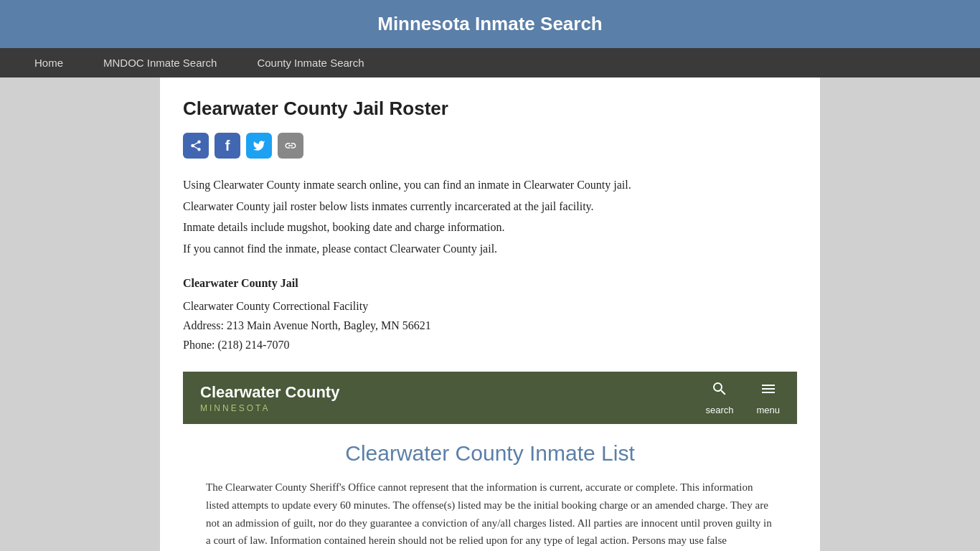  Describe the element at coordinates (270, 392) in the screenshot. I see `county-widget-title: Clearwater County` at that location.